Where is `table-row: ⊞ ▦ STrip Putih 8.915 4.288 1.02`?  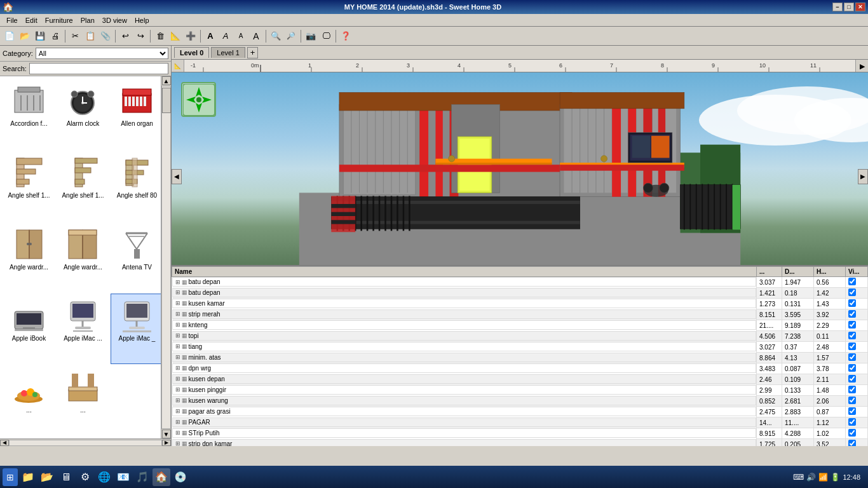 table-row: ⊞ ▦ STrip Putih 8.915 4.288 1.02 is located at coordinates (520, 433).